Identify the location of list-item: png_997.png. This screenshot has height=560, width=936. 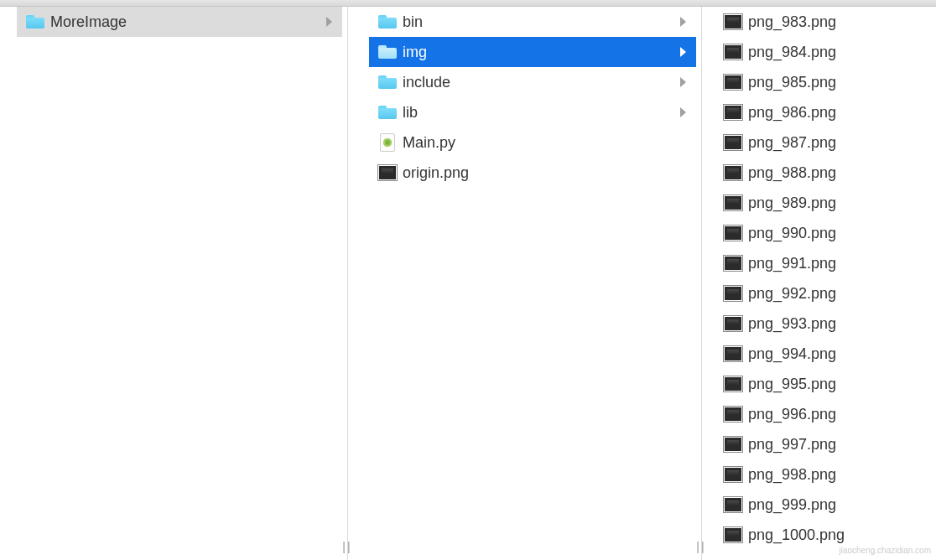
(825, 444).